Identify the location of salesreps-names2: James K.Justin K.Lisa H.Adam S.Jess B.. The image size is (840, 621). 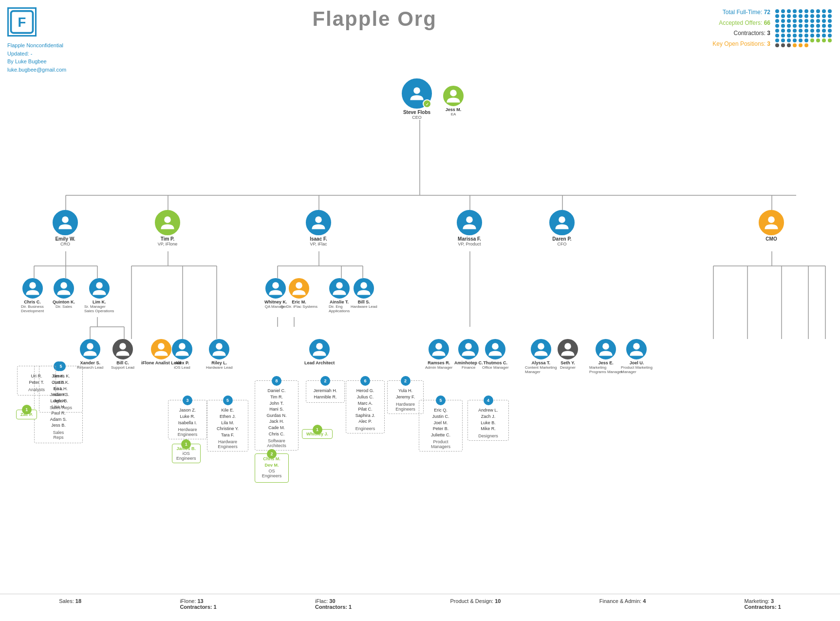
(61, 389).